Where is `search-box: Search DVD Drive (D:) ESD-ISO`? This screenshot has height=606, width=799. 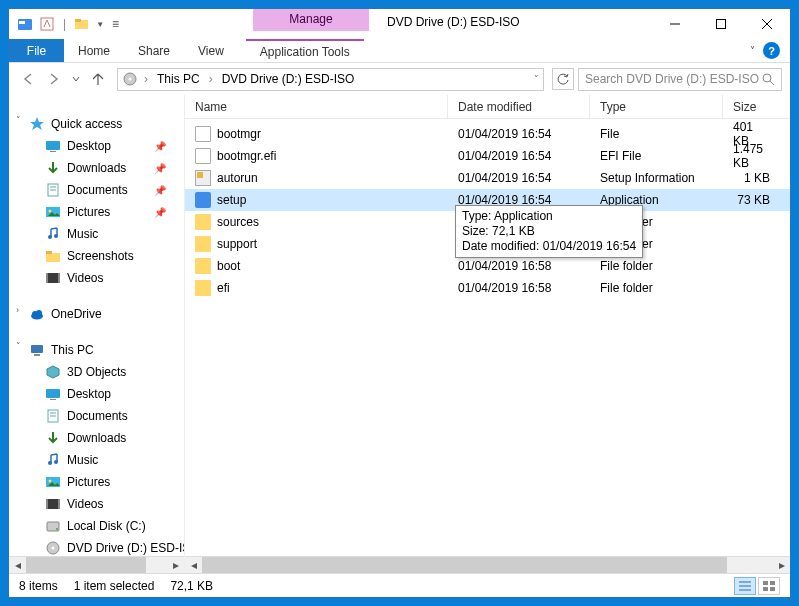 search-box: Search DVD Drive (D:) ESD-ISO is located at coordinates (680, 80).